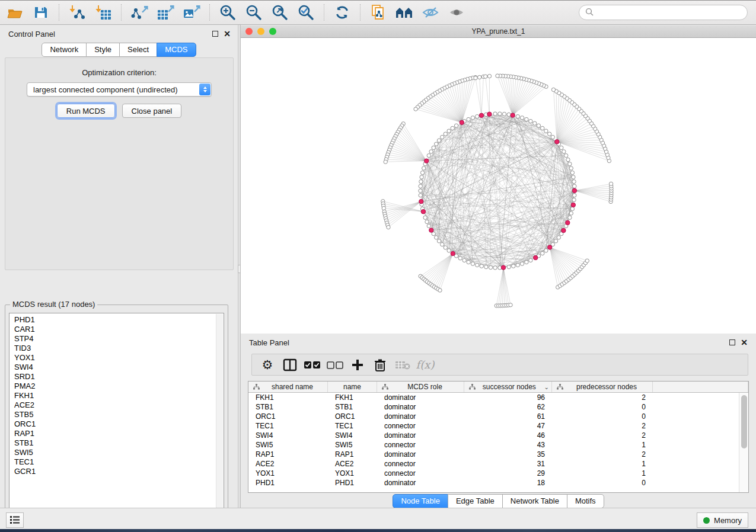  What do you see at coordinates (669, 13) in the screenshot?
I see `search-input` at bounding box center [669, 13].